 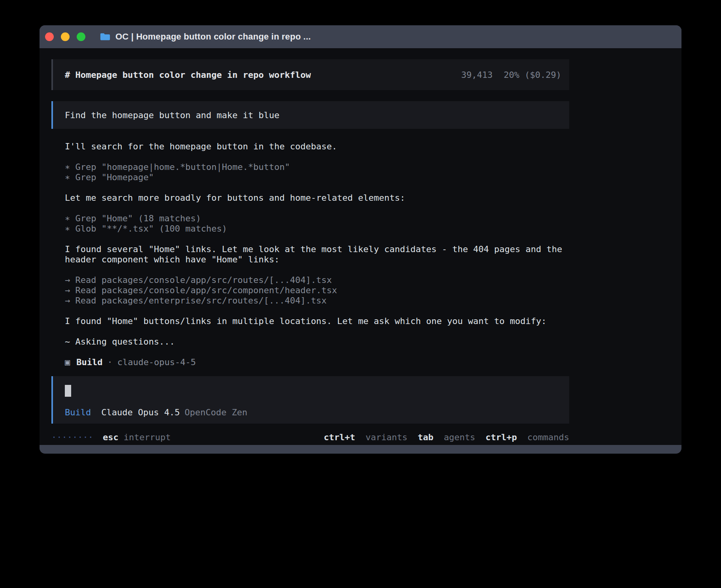 What do you see at coordinates (146, 228) in the screenshot?
I see `tool-call-line: ∗ Glob "**/*.tsx" (100 matches)` at bounding box center [146, 228].